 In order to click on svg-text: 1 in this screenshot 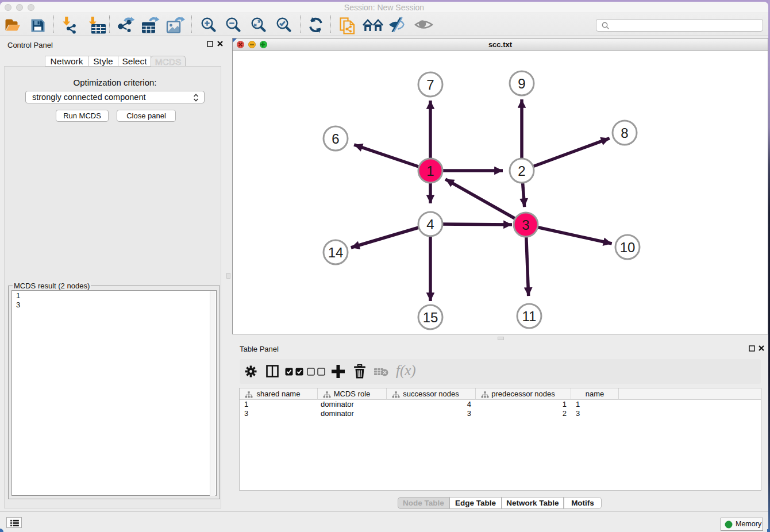, I will do `click(430, 171)`.